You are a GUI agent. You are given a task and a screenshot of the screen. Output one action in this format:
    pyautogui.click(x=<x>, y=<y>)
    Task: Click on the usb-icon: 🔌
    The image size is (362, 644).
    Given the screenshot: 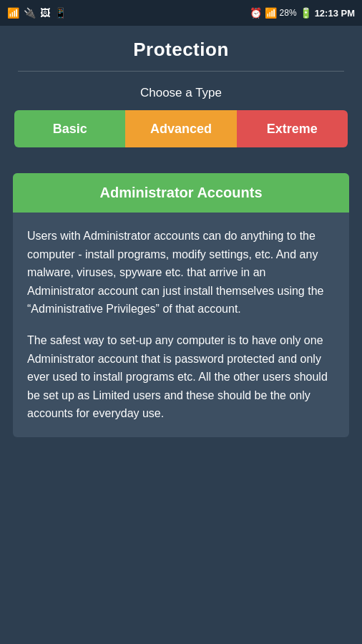 What is the action you would take?
    pyautogui.click(x=30, y=13)
    